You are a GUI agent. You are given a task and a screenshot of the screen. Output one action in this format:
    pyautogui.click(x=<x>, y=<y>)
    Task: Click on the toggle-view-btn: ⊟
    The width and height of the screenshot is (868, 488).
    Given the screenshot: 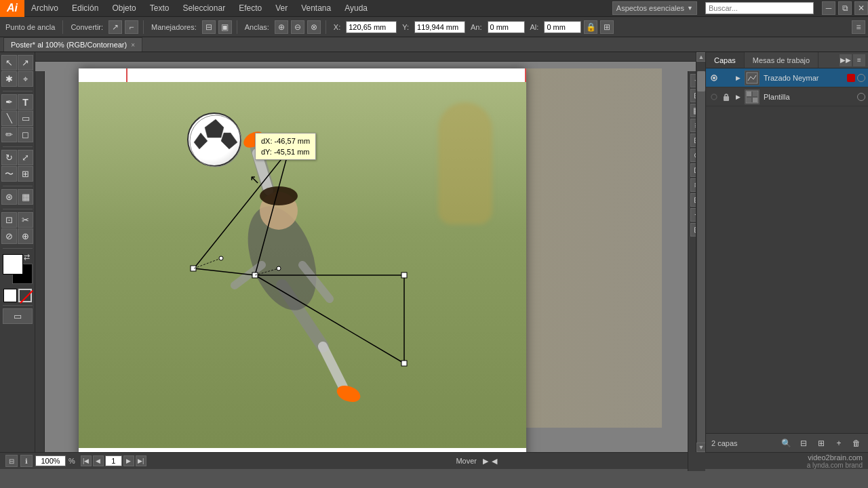 What is the action you would take?
    pyautogui.click(x=12, y=461)
    